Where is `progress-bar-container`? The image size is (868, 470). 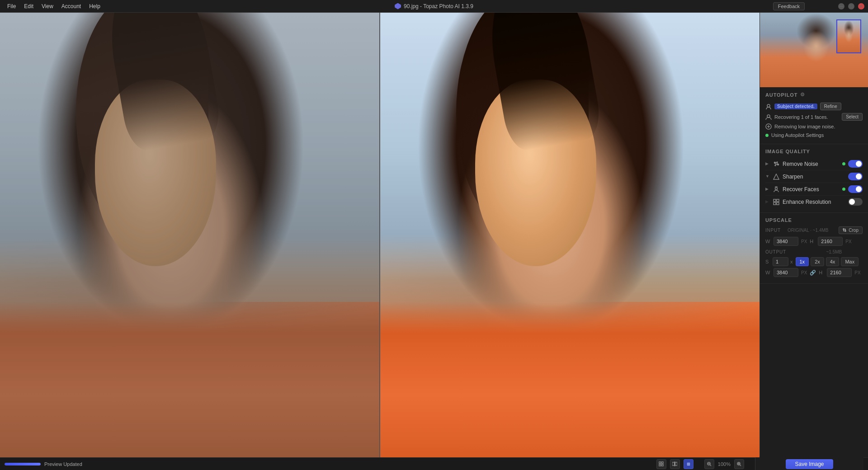
progress-bar-container is located at coordinates (23, 464).